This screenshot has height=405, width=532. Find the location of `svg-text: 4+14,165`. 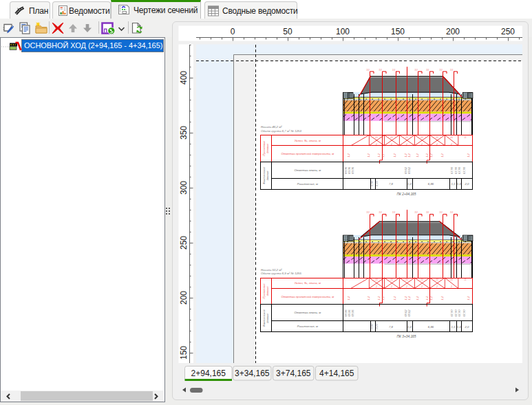

svg-text: 4+14,165 is located at coordinates (337, 373).